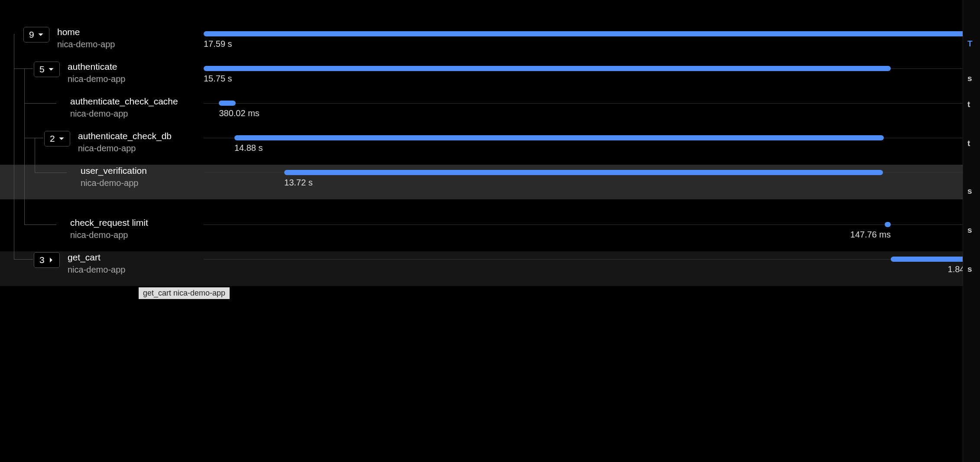 Image resolution: width=980 pixels, height=462 pixels. Describe the element at coordinates (86, 32) in the screenshot. I see `span-name: home` at that location.